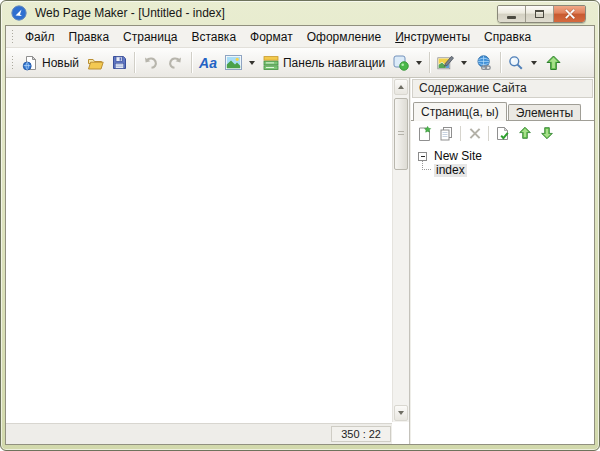 Image resolution: width=600 pixels, height=451 pixels. What do you see at coordinates (464, 63) in the screenshot?
I see `style-dropdown-caret` at bounding box center [464, 63].